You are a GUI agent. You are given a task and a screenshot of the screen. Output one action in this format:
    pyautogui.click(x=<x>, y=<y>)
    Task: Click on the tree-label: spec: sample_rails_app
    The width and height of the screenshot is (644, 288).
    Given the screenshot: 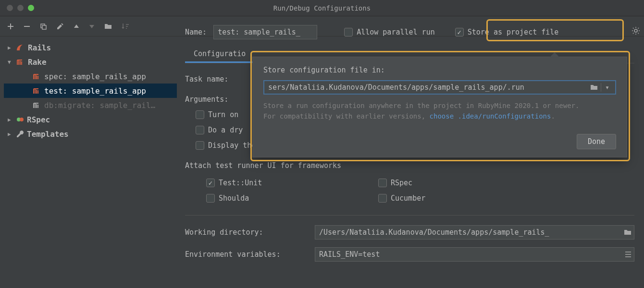 What is the action you would take?
    pyautogui.click(x=95, y=77)
    